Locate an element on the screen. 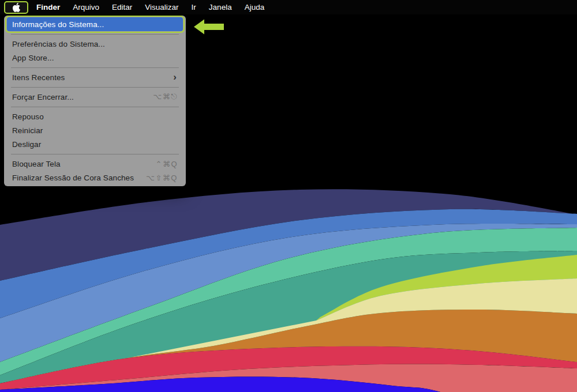  menu-item-label: Desligar is located at coordinates (95, 144).